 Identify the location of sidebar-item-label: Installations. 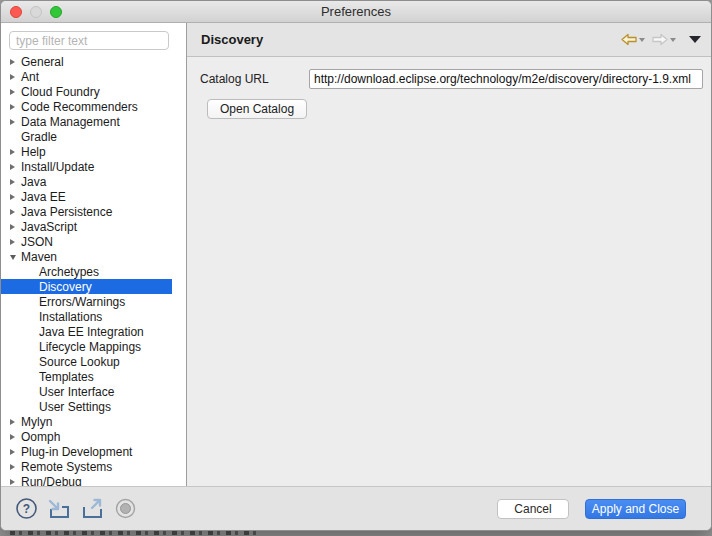
(70, 317).